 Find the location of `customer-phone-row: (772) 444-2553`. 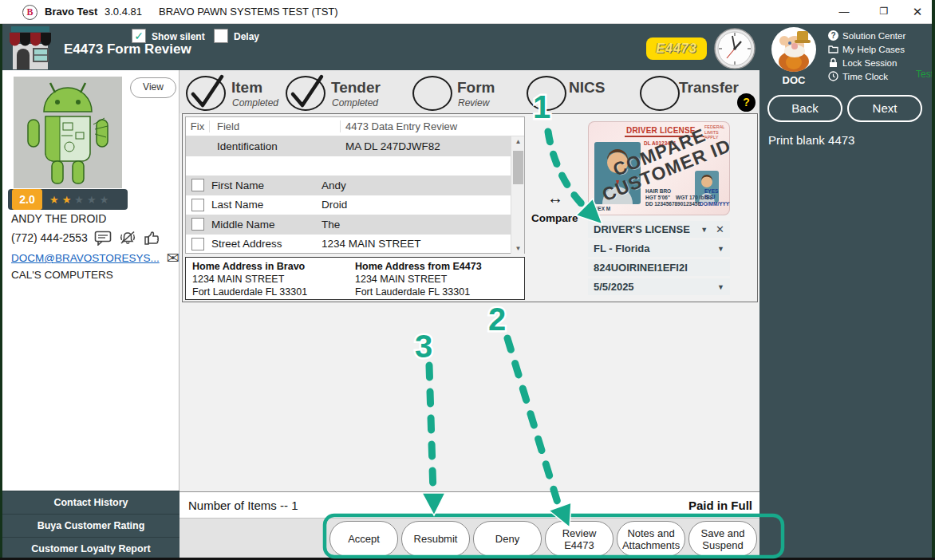

customer-phone-row: (772) 444-2553 is located at coordinates (86, 238).